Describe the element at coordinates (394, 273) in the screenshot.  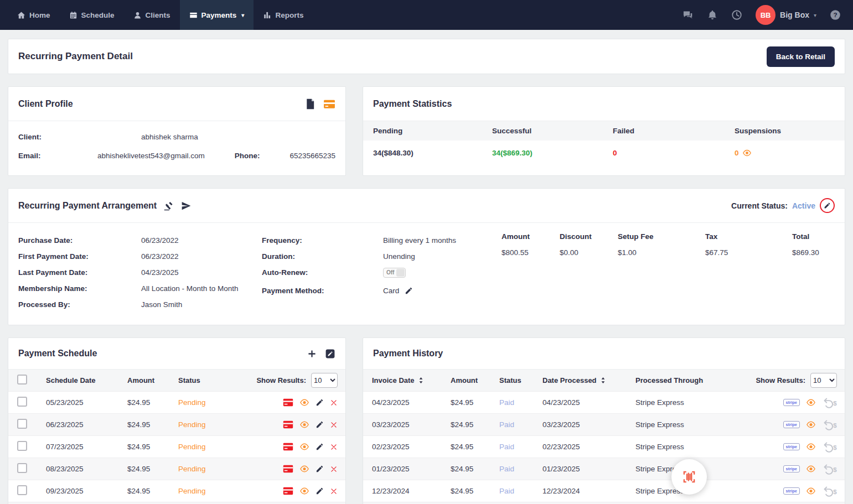
I see `auto-renew-toggle: Off` at that location.